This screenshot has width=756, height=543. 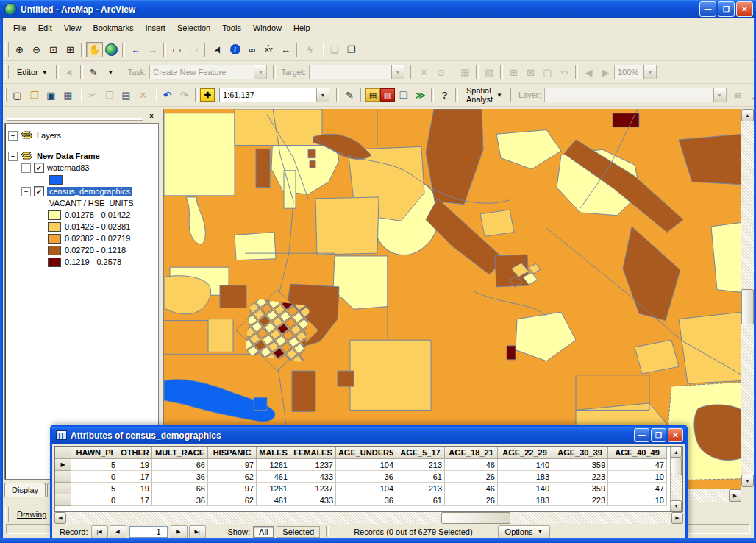 What do you see at coordinates (369, 436) in the screenshot?
I see `attribute-window-title-bar: Attributes of census_demographics —❐✕` at bounding box center [369, 436].